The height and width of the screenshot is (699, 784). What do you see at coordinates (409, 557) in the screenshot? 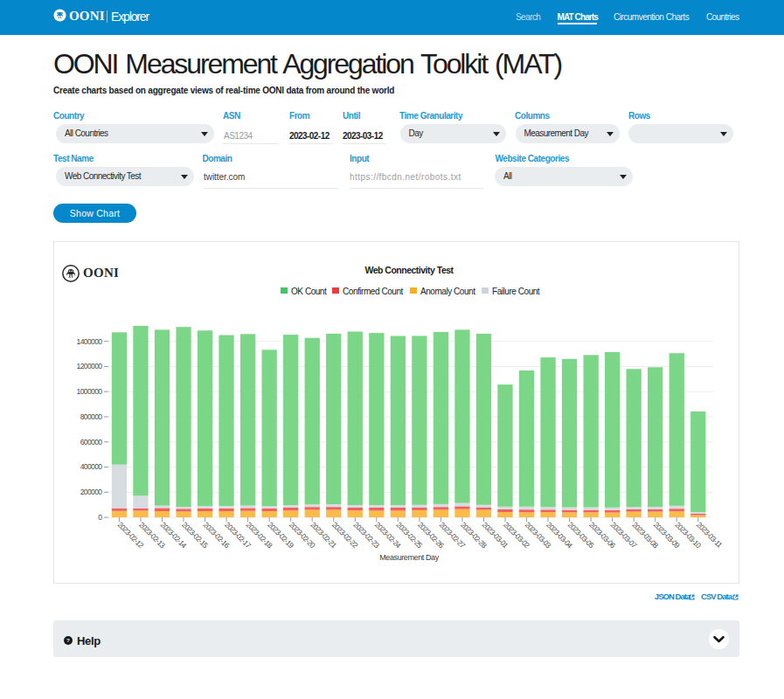
I see `svg-text: Measurement Day` at bounding box center [409, 557].